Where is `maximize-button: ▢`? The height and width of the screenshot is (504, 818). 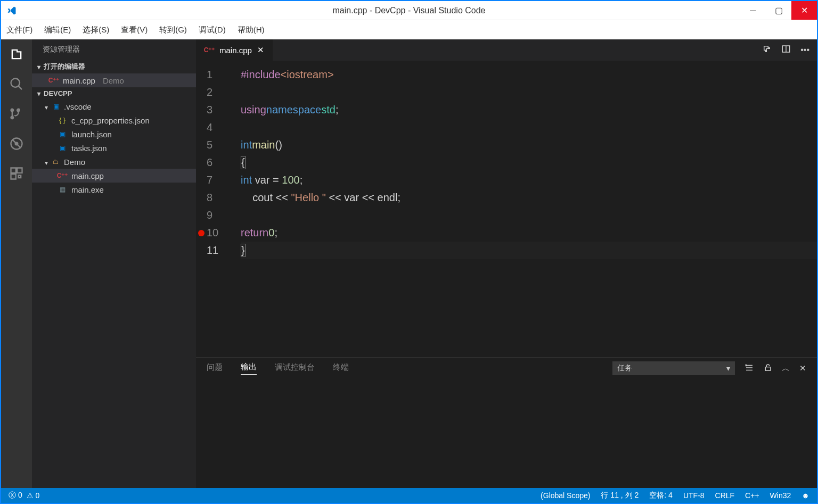
maximize-button: ▢ is located at coordinates (779, 11).